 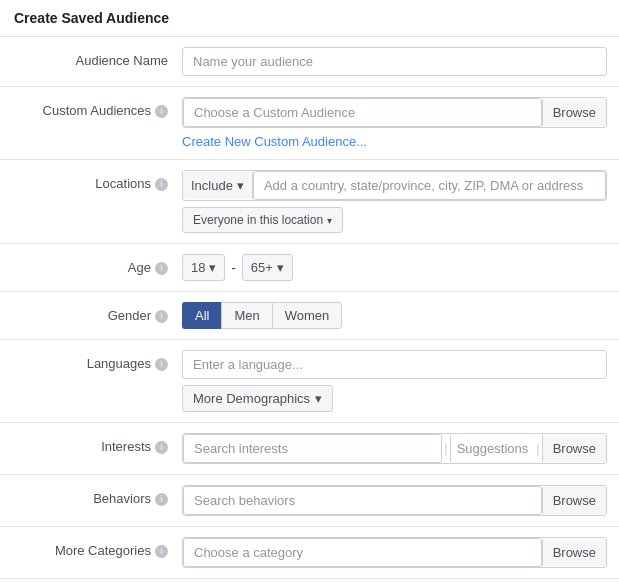 What do you see at coordinates (574, 112) in the screenshot?
I see `custom-audiences-browse-button: Browse` at bounding box center [574, 112].